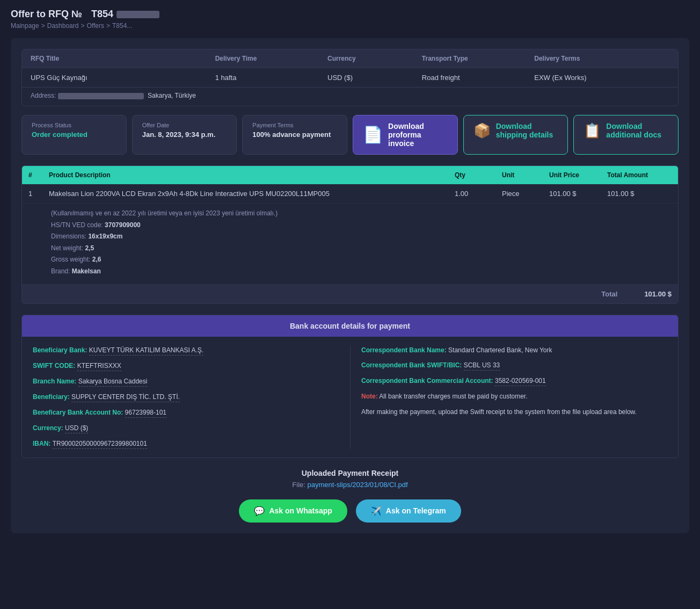  Describe the element at coordinates (637, 130) in the screenshot. I see `download-docs-label: Download additional docs` at that location.